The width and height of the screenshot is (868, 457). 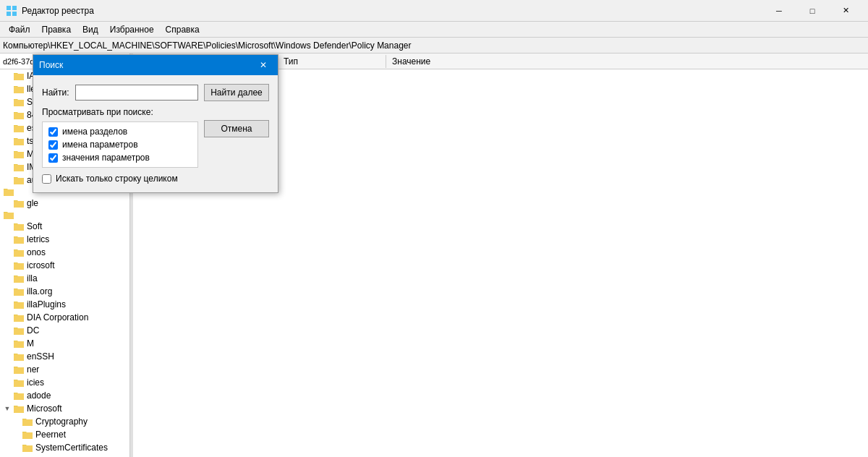 I want to click on tree-item-icrosoft: icrosoft, so click(x=65, y=265).